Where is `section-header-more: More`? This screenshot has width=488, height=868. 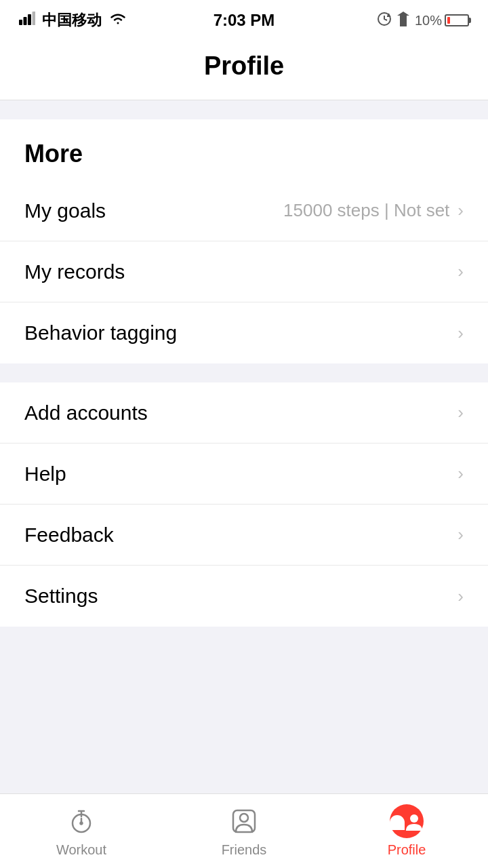
section-header-more: More is located at coordinates (244, 150).